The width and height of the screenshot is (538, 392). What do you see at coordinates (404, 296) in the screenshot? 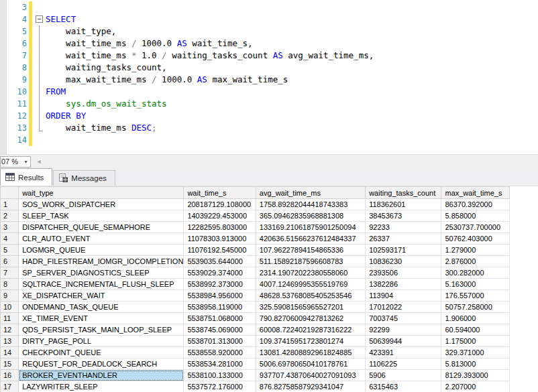
I see `grid-cell: 113904` at bounding box center [404, 296].